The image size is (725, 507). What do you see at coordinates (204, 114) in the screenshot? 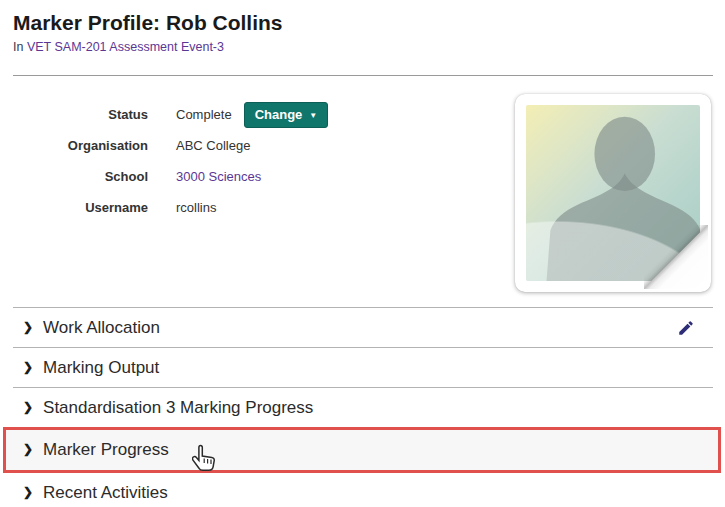
I see `status-value: Complete` at bounding box center [204, 114].